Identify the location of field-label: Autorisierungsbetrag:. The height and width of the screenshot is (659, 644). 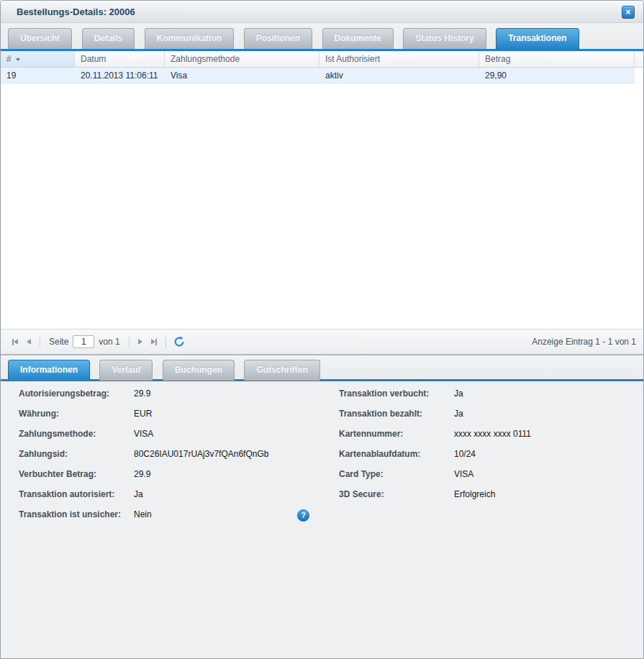
(76, 394).